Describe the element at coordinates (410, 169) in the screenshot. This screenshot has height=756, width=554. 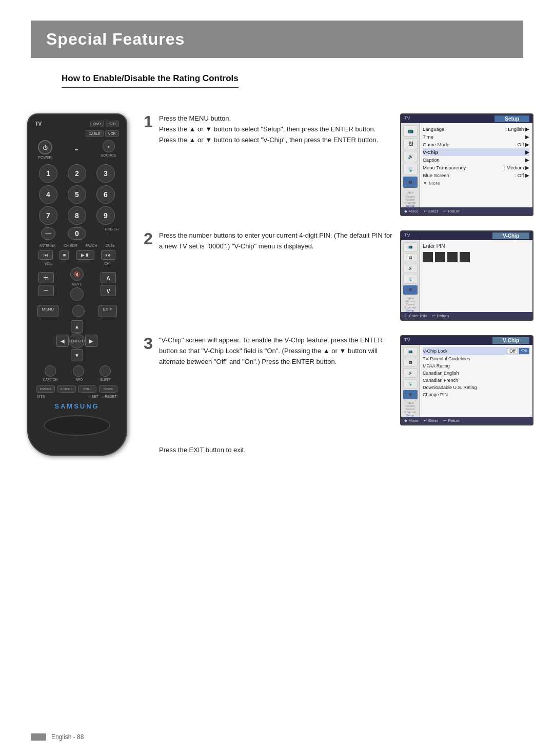
I see `channel-icon-1: 📡` at that location.